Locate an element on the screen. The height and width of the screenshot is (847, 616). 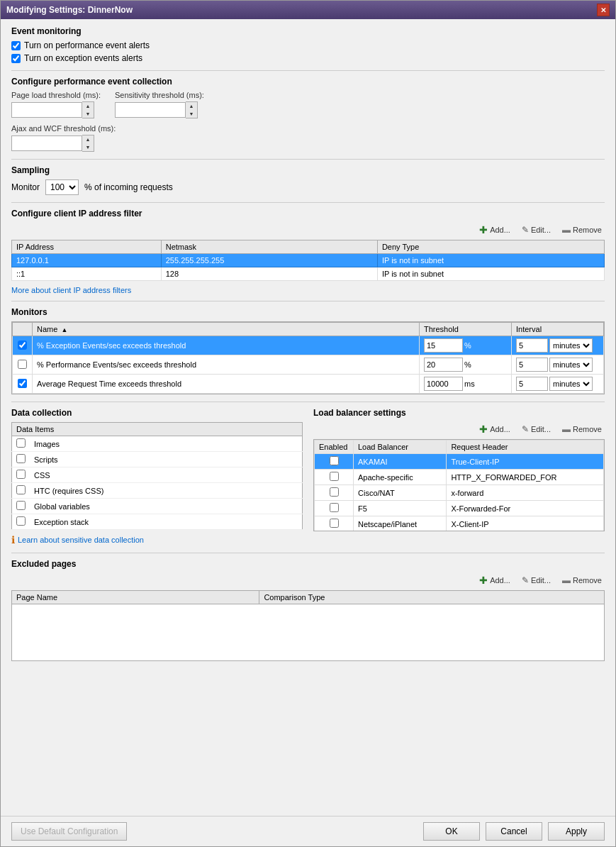
page-load-down-btn: ▼ is located at coordinates (88, 114).